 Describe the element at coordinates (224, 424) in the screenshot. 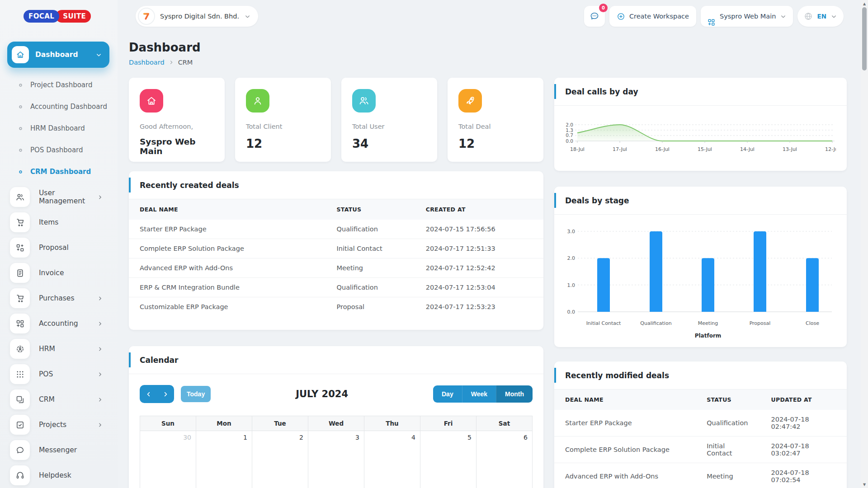

I see `weekday-header: Mon` at that location.